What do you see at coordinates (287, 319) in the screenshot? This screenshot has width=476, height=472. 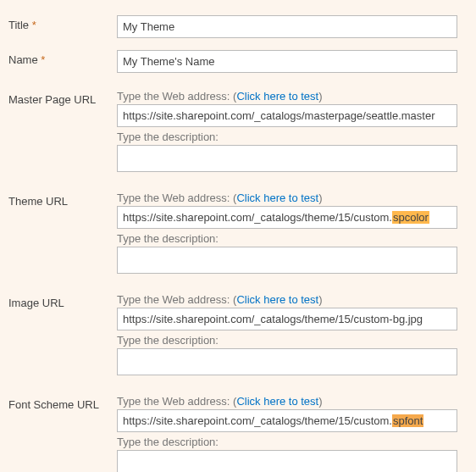 I see `image-url-input` at bounding box center [287, 319].